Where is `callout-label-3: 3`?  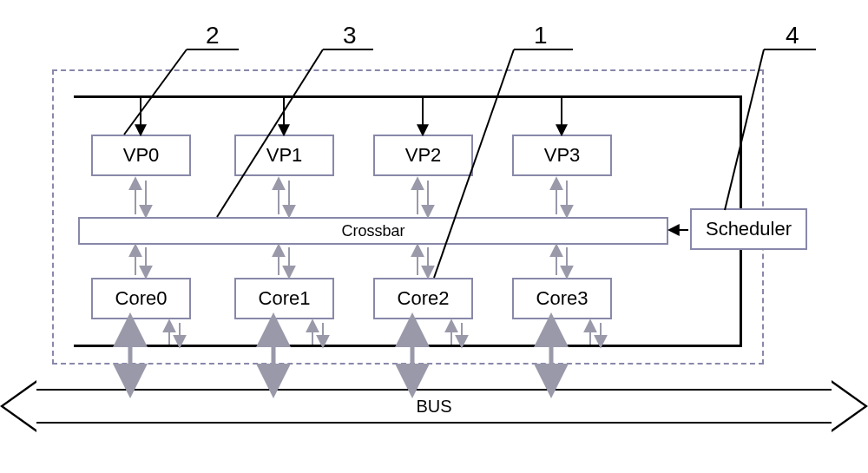
callout-label-3: 3 is located at coordinates (350, 36).